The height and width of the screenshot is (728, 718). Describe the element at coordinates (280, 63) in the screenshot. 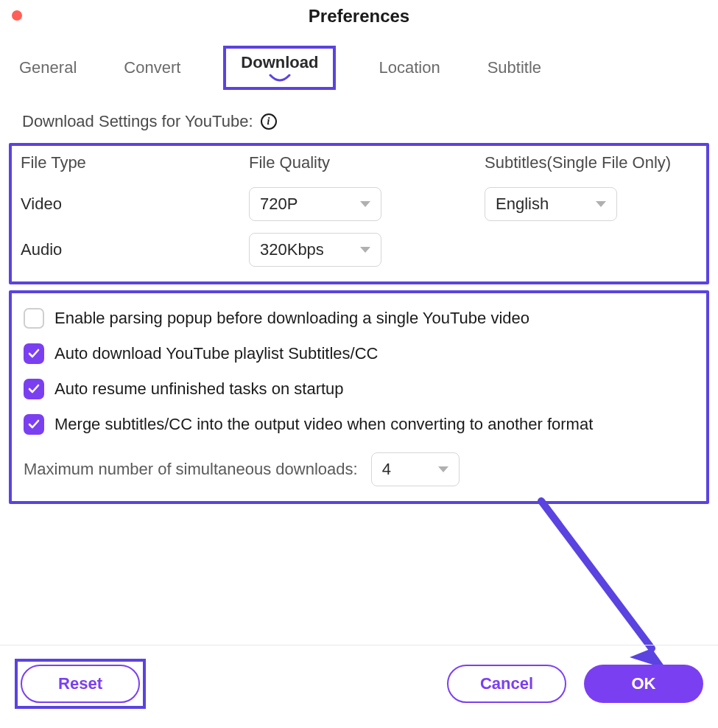

I see `tab-download: Download` at that location.